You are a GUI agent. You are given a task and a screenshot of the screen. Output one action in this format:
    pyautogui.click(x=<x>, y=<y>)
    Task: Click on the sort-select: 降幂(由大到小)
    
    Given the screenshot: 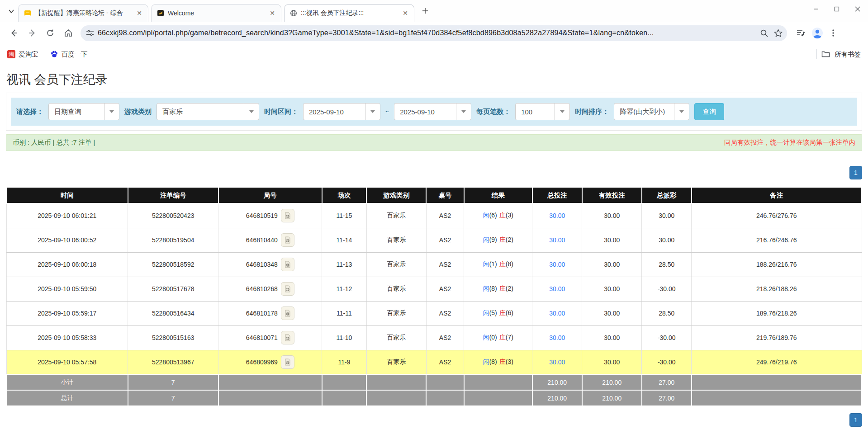 What is the action you would take?
    pyautogui.click(x=651, y=112)
    